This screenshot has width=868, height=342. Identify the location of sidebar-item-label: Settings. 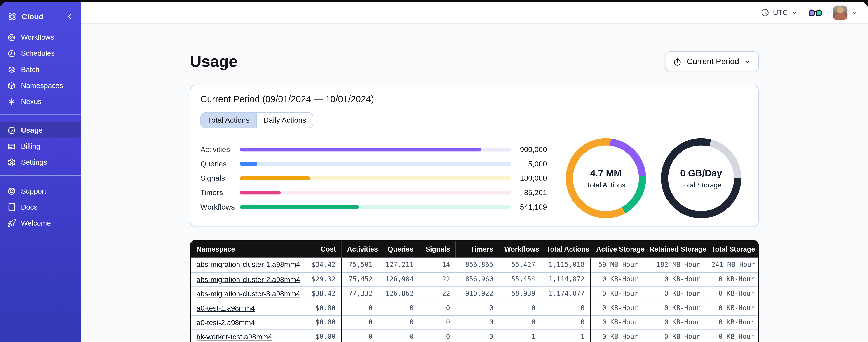
(34, 162).